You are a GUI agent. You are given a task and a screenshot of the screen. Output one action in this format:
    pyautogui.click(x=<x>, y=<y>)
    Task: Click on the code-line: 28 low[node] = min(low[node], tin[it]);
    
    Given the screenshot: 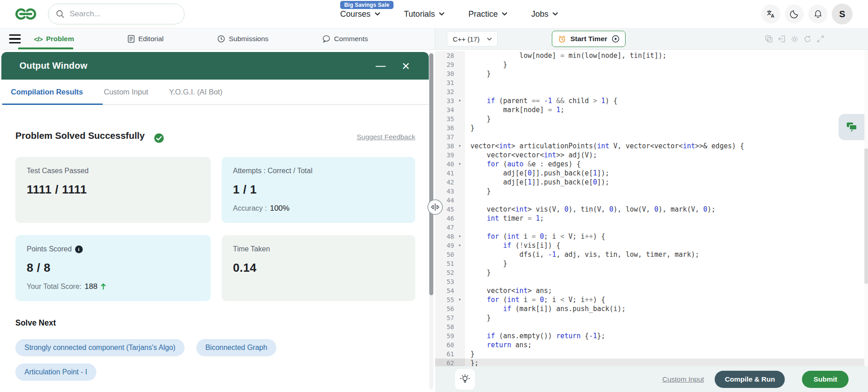 What is the action you would take?
    pyautogui.click(x=651, y=56)
    